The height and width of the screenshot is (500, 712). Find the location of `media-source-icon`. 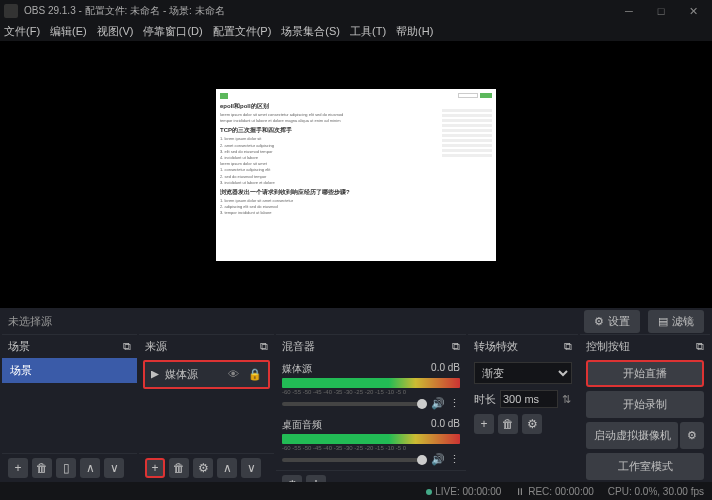

media-source-icon is located at coordinates (155, 375).